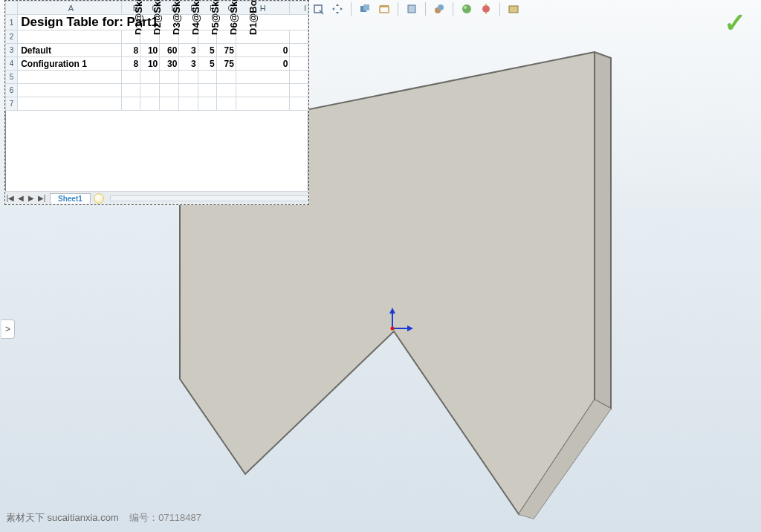 The image size is (761, 532). I want to click on view-icon, so click(412, 9).